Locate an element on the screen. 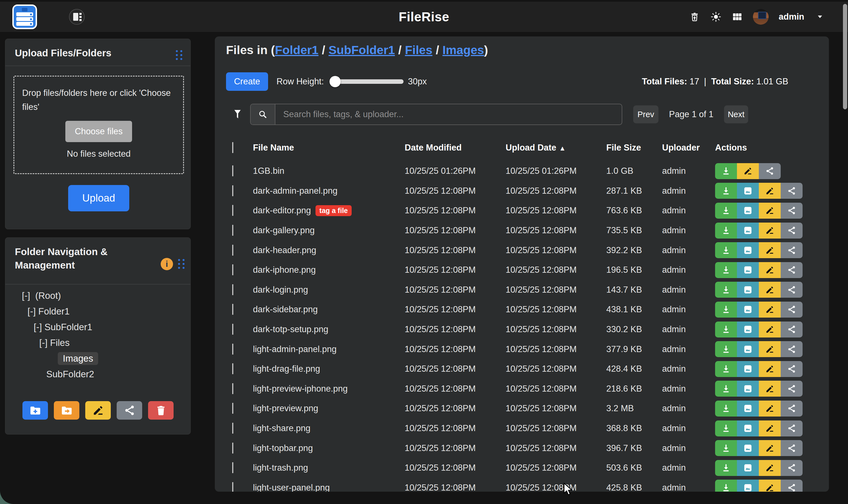  sidebar-toggle-button is located at coordinates (77, 17).